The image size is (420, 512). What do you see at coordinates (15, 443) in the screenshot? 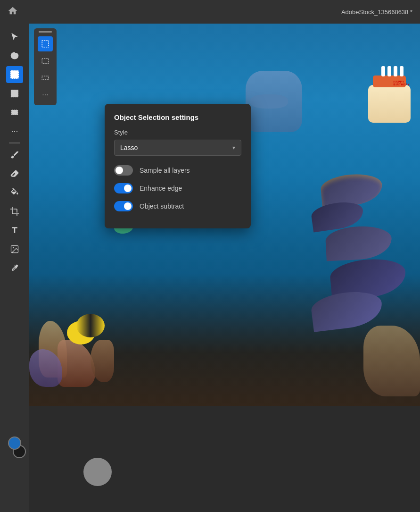
I see `foreground-color-swatch` at bounding box center [15, 443].